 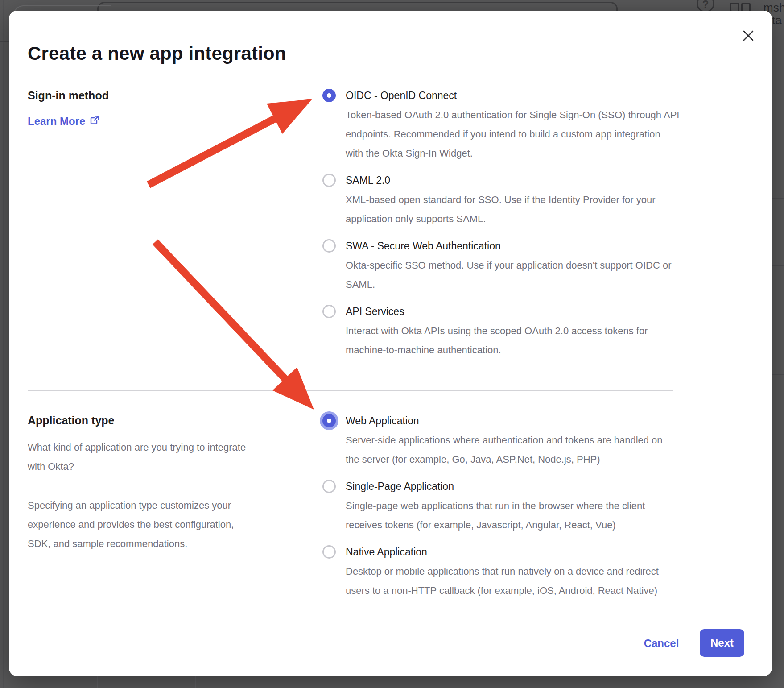 What do you see at coordinates (131, 505) in the screenshot?
I see `text-line: Specifying an application type customize…` at bounding box center [131, 505].